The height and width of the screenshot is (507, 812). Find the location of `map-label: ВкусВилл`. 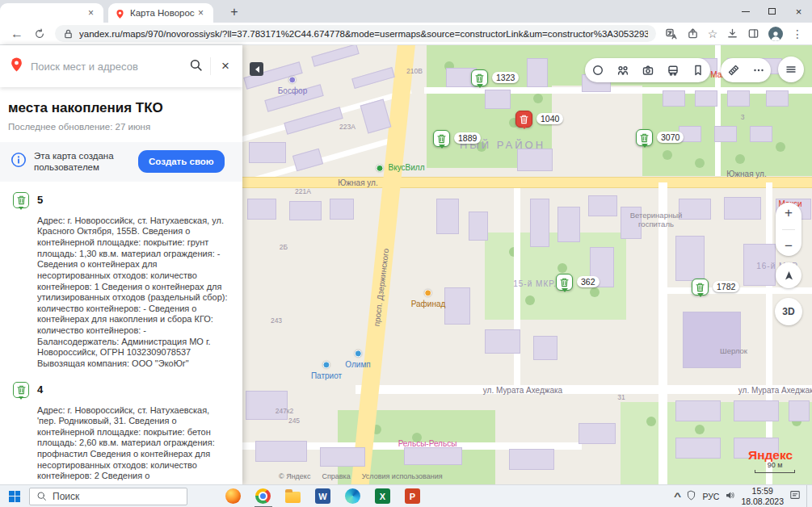

map-label: ВкусВилл is located at coordinates (407, 168).